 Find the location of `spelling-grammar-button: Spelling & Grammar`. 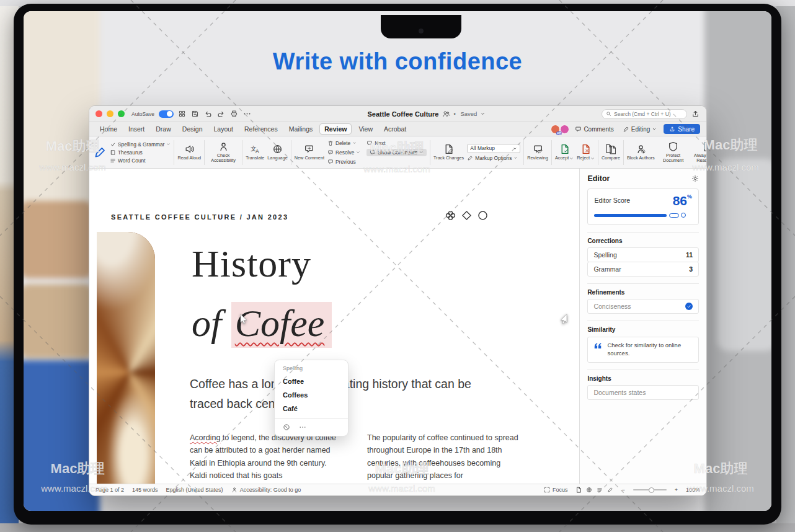

spelling-grammar-button: Spelling & Grammar is located at coordinates (140, 144).